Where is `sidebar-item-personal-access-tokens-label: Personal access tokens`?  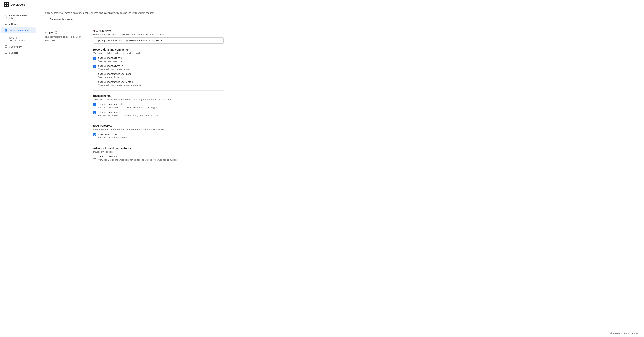
sidebar-item-personal-access-tokens-label: Personal access tokens is located at coordinates (21, 17).